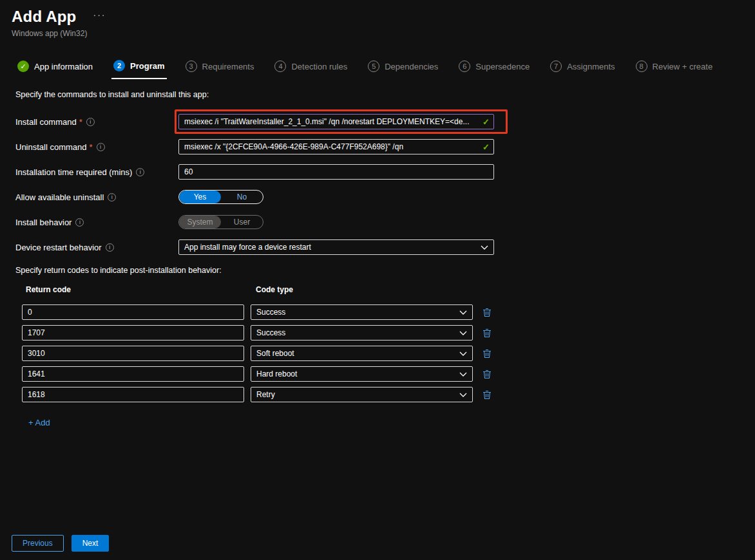 The image size is (755, 560). What do you see at coordinates (81, 122) in the screenshot?
I see `required-asterisk: *` at bounding box center [81, 122].